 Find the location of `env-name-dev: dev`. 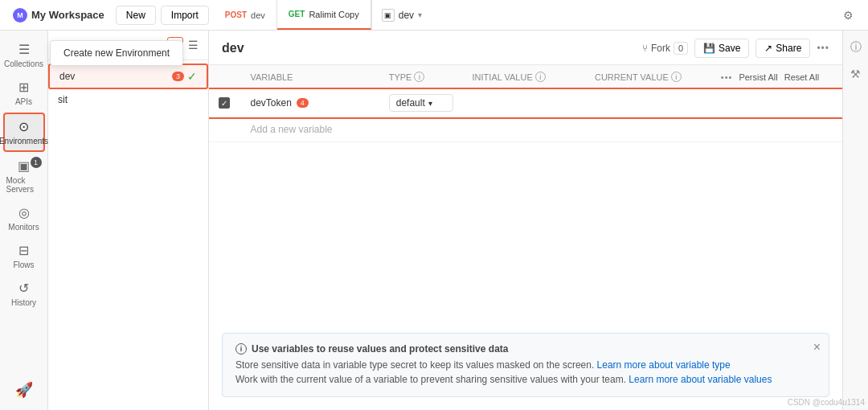

env-name-dev: dev is located at coordinates (68, 76).